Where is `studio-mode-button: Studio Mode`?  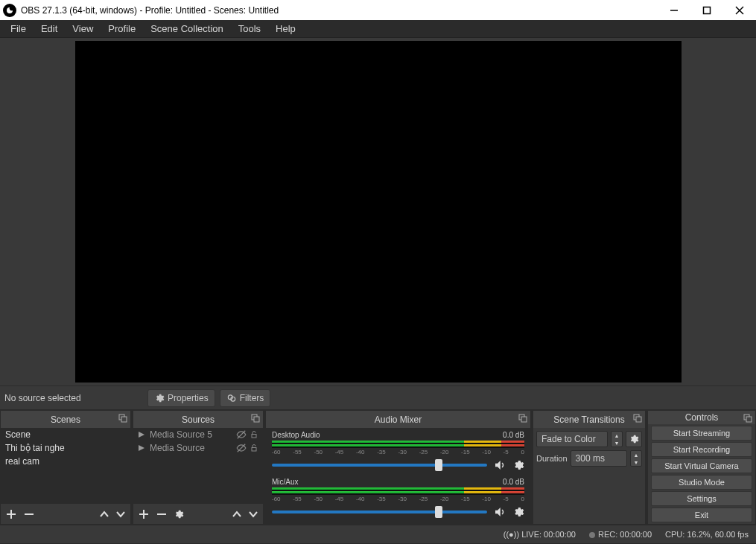
studio-mode-button: Studio Mode is located at coordinates (702, 482).